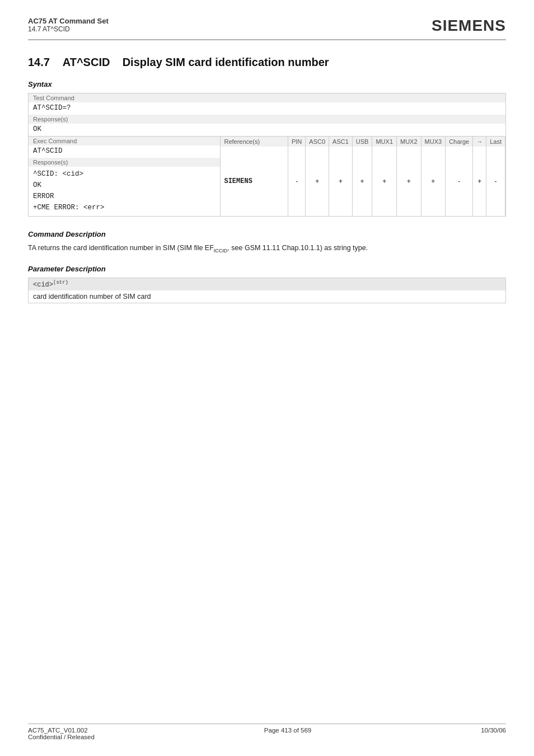  What do you see at coordinates (480, 142) in the screenshot?
I see `ref-col-arrow: →` at bounding box center [480, 142].